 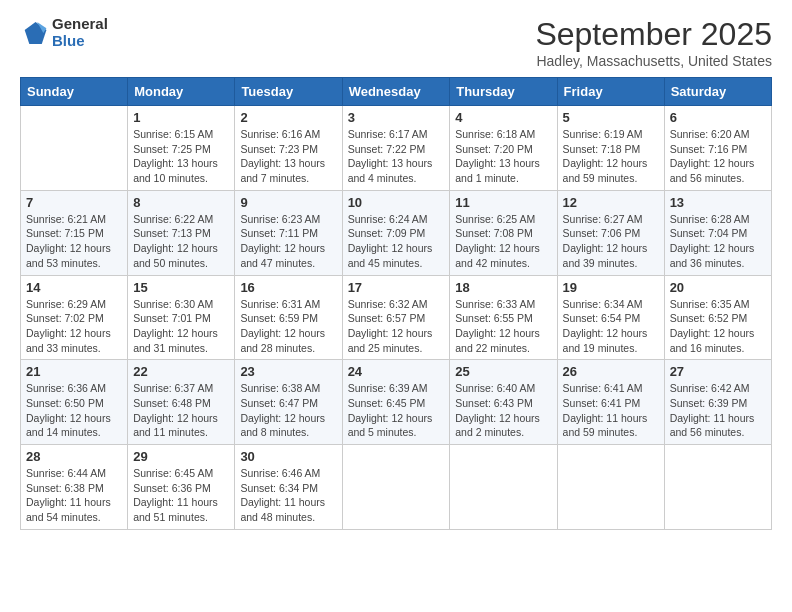 What do you see at coordinates (282, 410) in the screenshot?
I see `day-info: Sunrise: 6:38 AMSunset: 6:47 PMDaylight:…` at bounding box center [282, 410].